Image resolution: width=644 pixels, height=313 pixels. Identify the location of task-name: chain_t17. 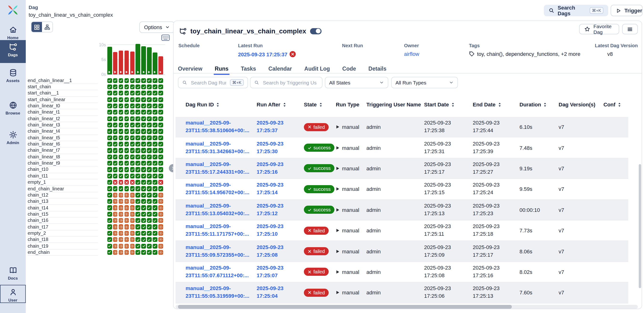
(63, 227).